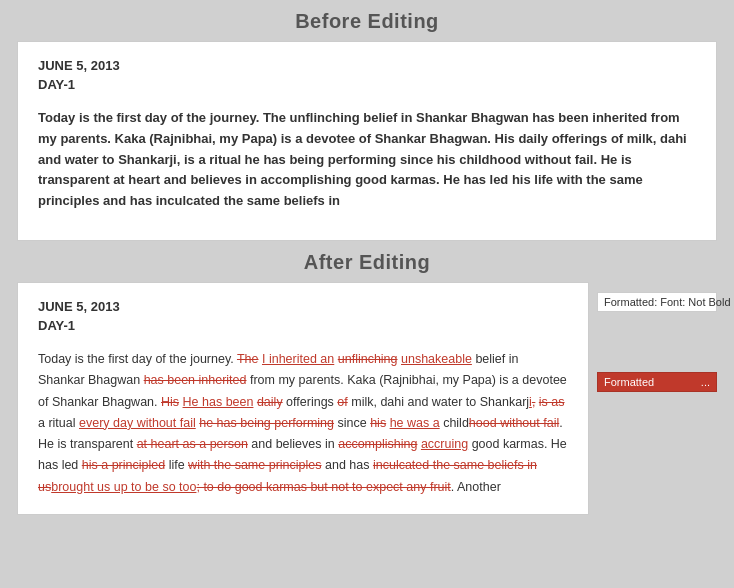  Describe the element at coordinates (657, 398) in the screenshot. I see `after-editing-sidebar: Formatted: Font: Not Bold Formatted ...` at that location.